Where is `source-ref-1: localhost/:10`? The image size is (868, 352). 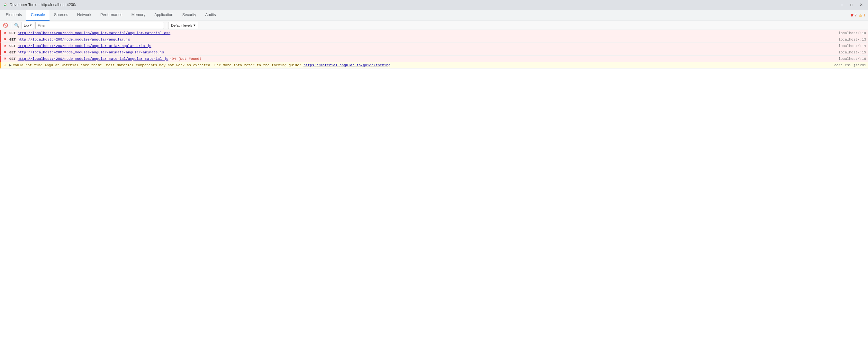
source-ref-1: localhost/:10 is located at coordinates (850, 33).